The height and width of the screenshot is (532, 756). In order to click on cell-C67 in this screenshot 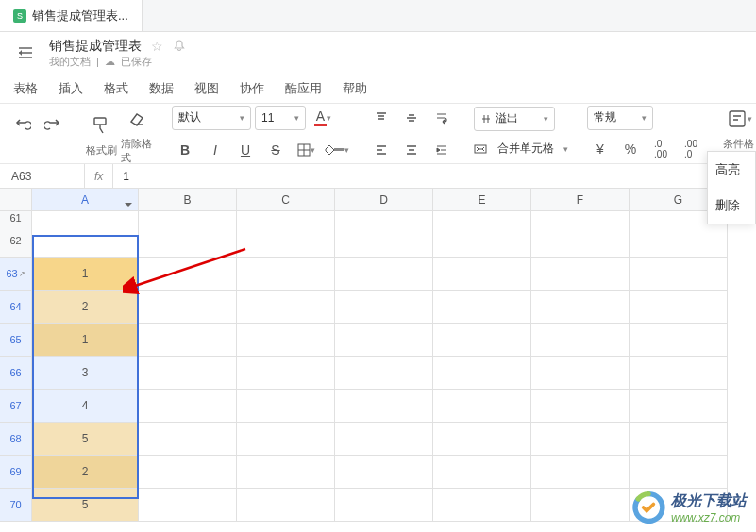, I will do `click(286, 406)`.